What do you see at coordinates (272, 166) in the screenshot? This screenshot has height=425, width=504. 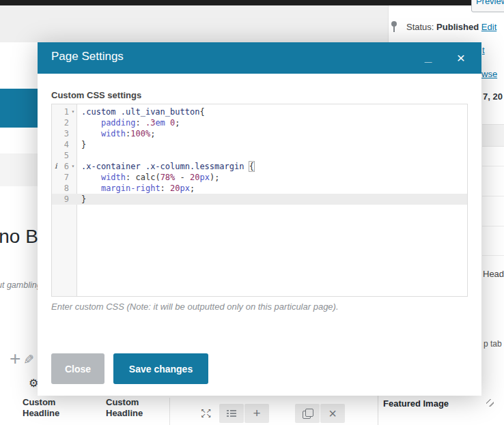 I see `code-text: .x-container .x-column.lessmargin {` at bounding box center [272, 166].